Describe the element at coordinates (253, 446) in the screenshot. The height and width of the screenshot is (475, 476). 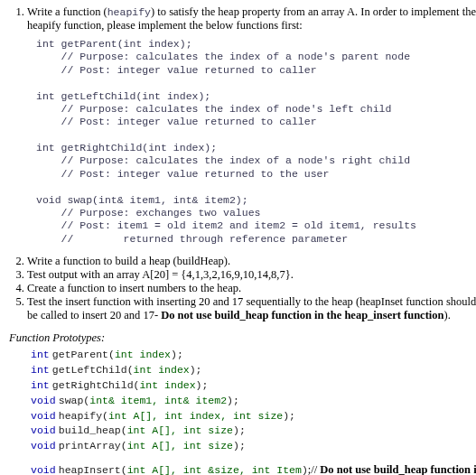
I see `proto-printArray: void printArray(int A[], int size);` at that location.